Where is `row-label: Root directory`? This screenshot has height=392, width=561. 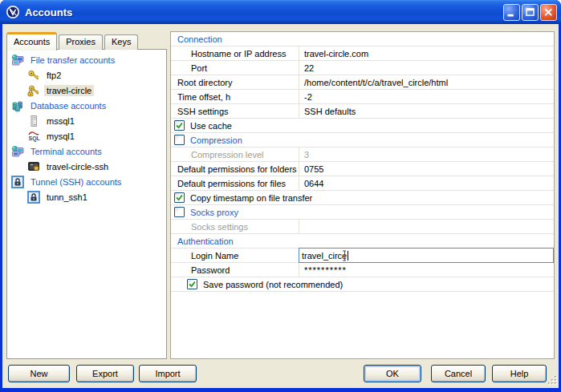 row-label: Root directory is located at coordinates (234, 82).